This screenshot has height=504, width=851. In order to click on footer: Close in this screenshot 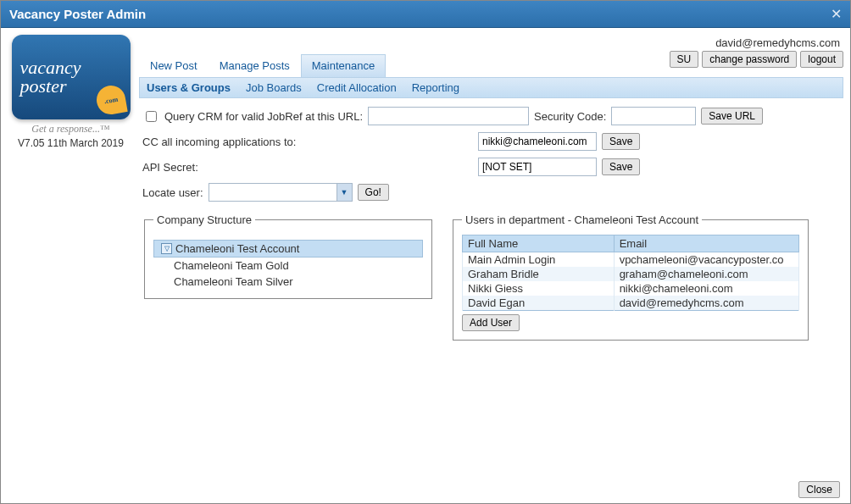, I will do `click(426, 490)`.